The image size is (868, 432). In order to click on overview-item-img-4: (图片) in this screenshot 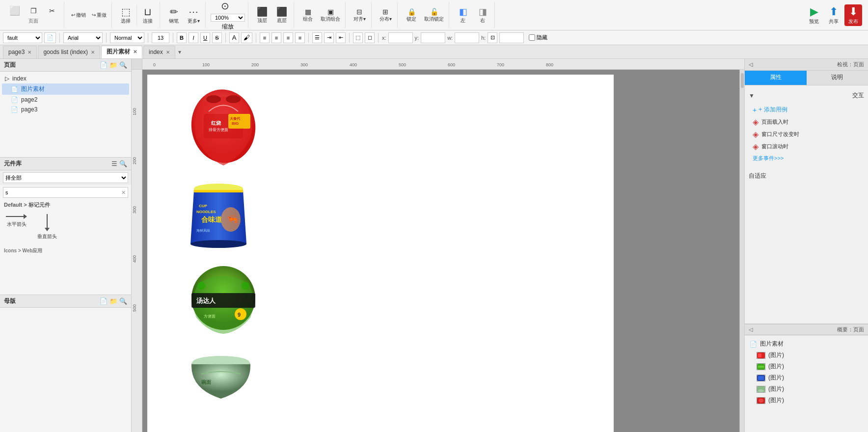, I will do `click(806, 389)`.